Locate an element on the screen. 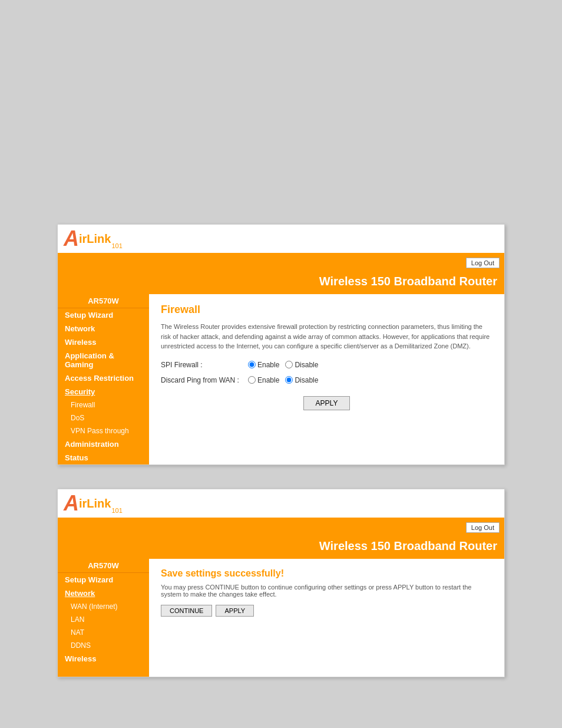  spi-enable-label: Enable is located at coordinates (269, 365).